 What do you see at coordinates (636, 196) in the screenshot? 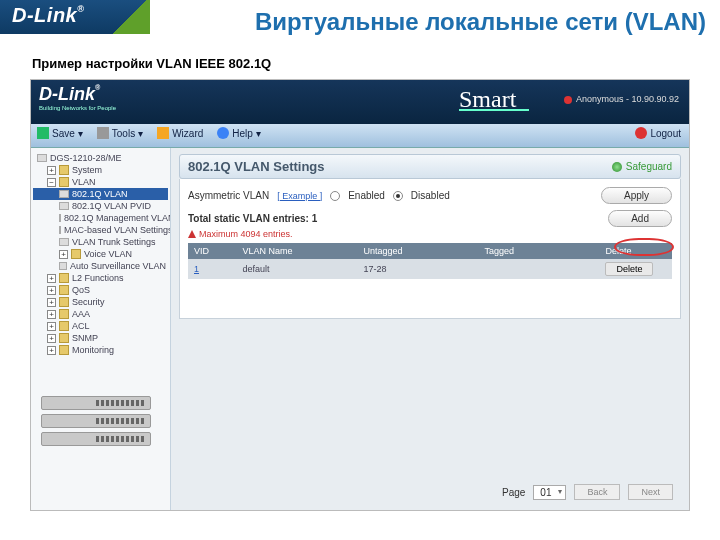
I see `apply-button: Apply` at bounding box center [636, 196].